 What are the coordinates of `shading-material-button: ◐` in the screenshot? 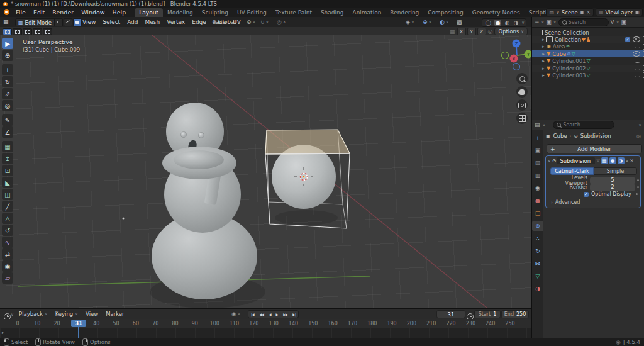 It's located at (507, 23).